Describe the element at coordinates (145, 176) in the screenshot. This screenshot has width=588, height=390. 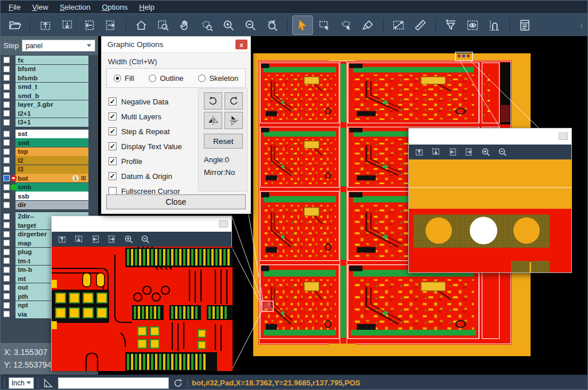
I see `dialog-checkbox: ✓ Datum & Origin` at that location.